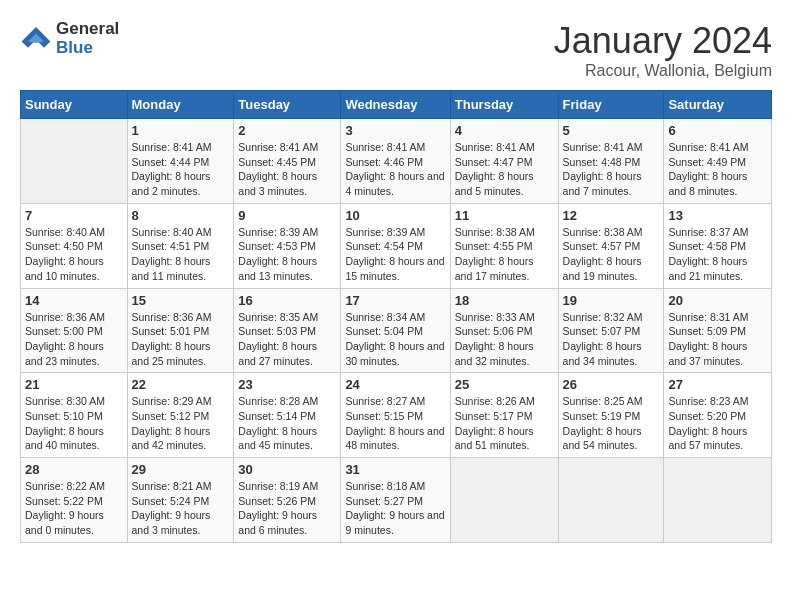  What do you see at coordinates (36, 39) in the screenshot?
I see `logo-icon` at bounding box center [36, 39].